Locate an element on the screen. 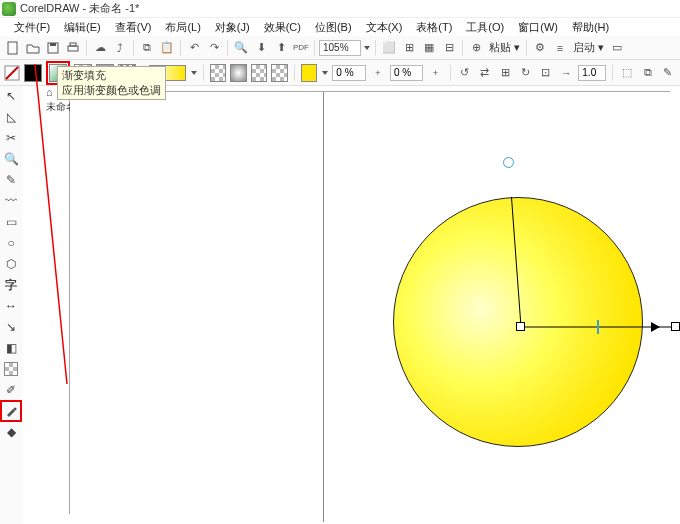 Image resolution: width=680 pixels, height=524 pixels. page-boundary is located at coordinates (324, 307).